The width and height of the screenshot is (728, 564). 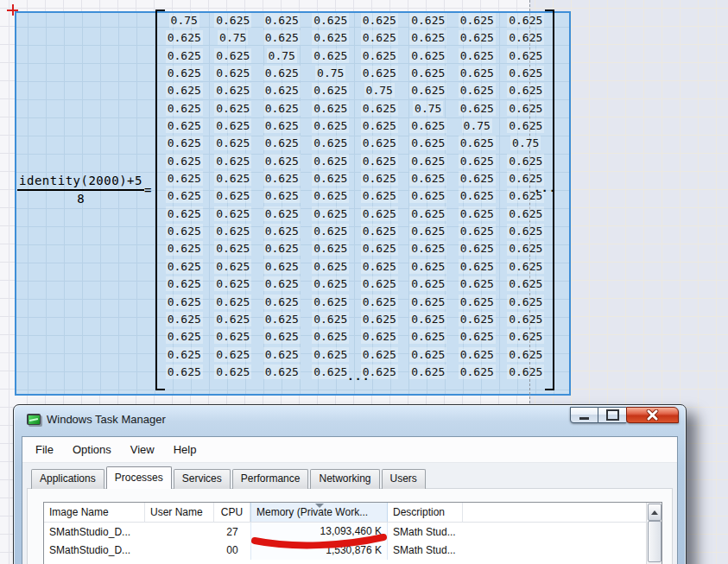 What do you see at coordinates (345, 532) in the screenshot?
I see `process-row: SMathStudio_D...2713,093,460 KSMath Stud…` at bounding box center [345, 532].